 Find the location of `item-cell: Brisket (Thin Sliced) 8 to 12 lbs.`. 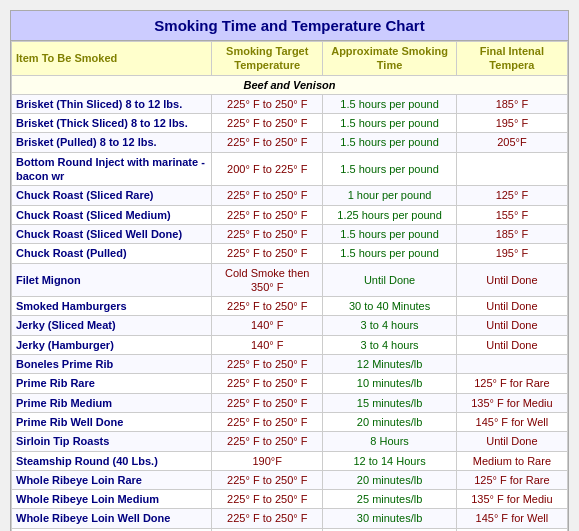

item-cell: Brisket (Thin Sliced) 8 to 12 lbs. is located at coordinates (112, 104).